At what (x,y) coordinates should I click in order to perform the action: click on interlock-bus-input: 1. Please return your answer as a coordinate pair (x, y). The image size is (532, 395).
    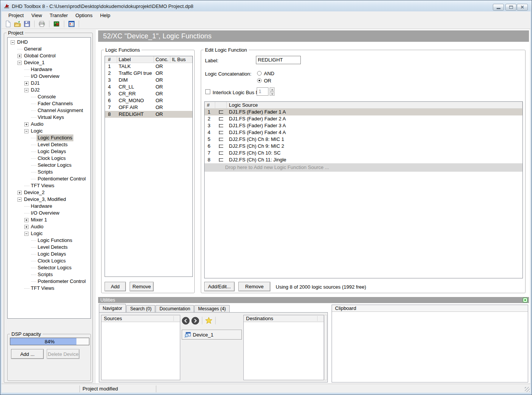
    Looking at the image, I should click on (262, 92).